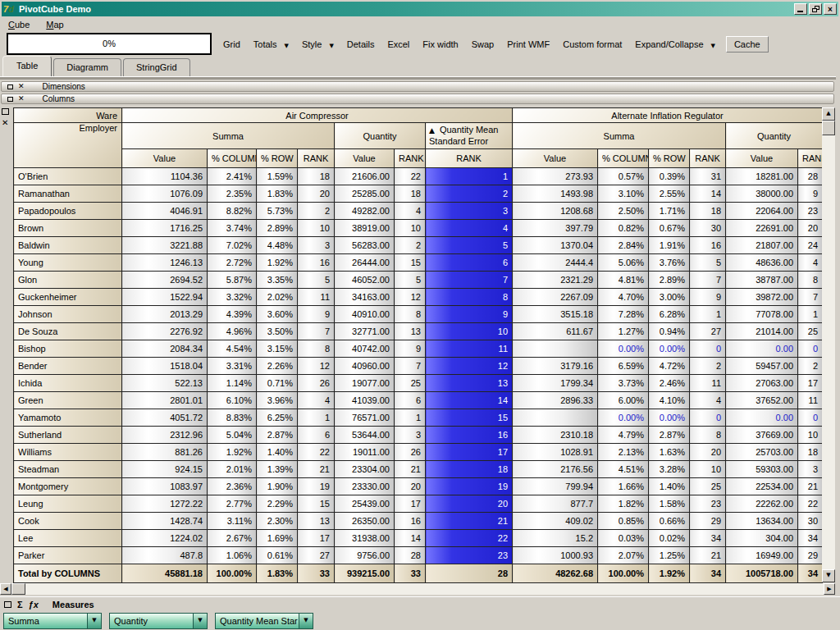  Describe the element at coordinates (231, 44) in the screenshot. I see `toolbar-button-grid: Grid` at that location.